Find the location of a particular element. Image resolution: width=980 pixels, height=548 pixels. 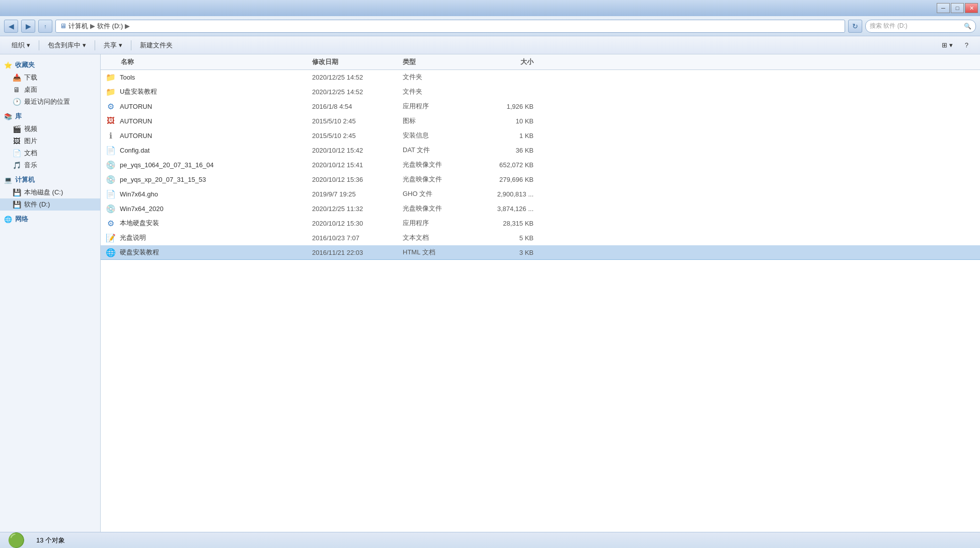

title-bar: ─ □ ✕ is located at coordinates (490, 8).